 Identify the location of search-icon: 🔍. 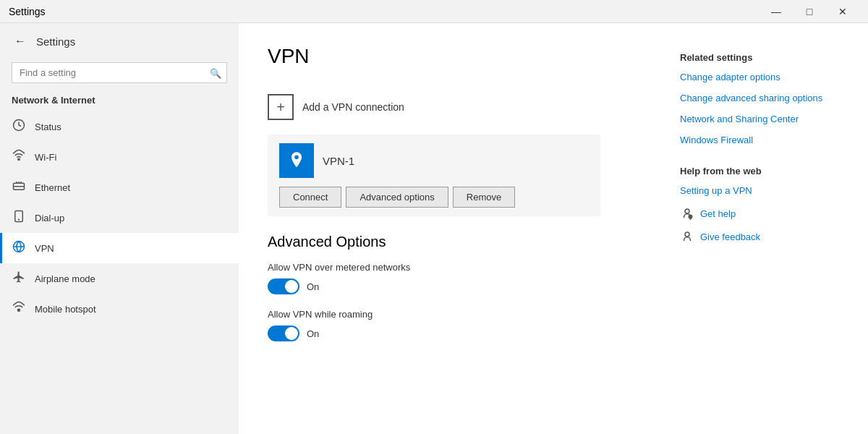
(216, 72).